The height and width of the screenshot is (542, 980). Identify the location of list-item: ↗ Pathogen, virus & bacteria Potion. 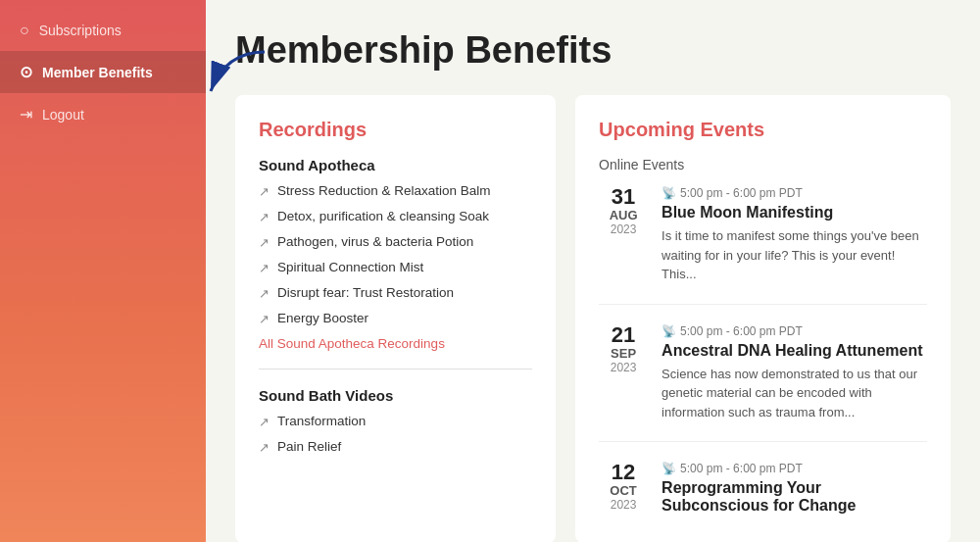
(396, 242).